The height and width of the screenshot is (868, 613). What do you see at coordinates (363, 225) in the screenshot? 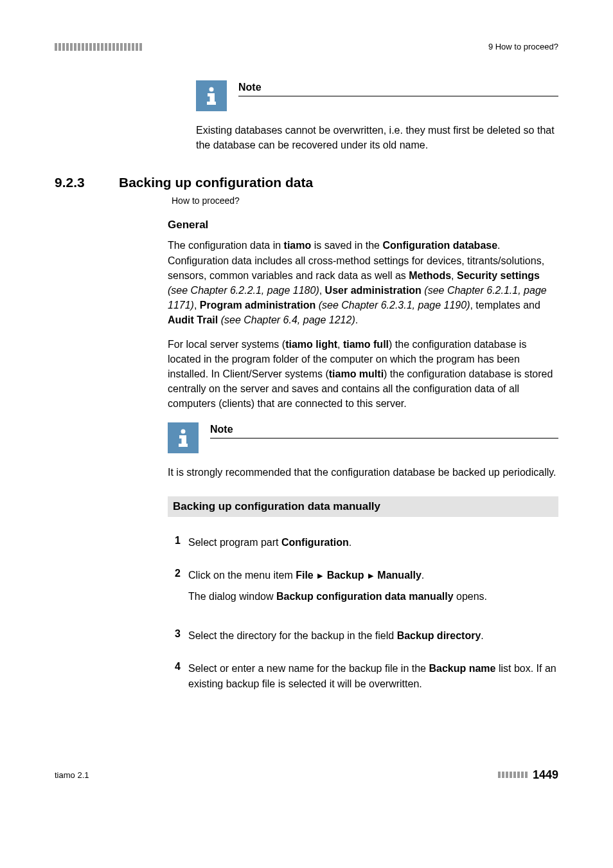
I see `subheading-general: General` at bounding box center [363, 225].